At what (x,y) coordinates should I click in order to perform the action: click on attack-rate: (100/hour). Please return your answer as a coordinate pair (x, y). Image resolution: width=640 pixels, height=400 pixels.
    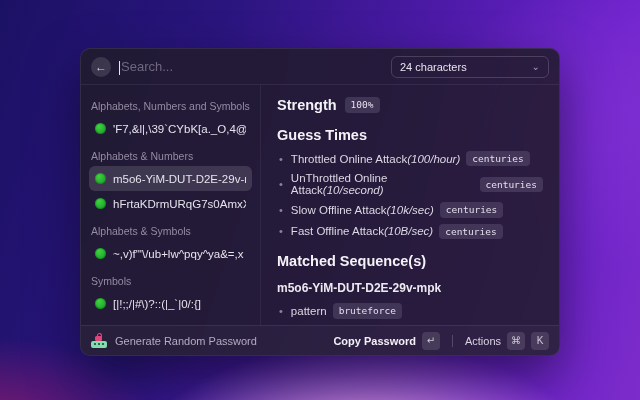
    Looking at the image, I should click on (434, 159).